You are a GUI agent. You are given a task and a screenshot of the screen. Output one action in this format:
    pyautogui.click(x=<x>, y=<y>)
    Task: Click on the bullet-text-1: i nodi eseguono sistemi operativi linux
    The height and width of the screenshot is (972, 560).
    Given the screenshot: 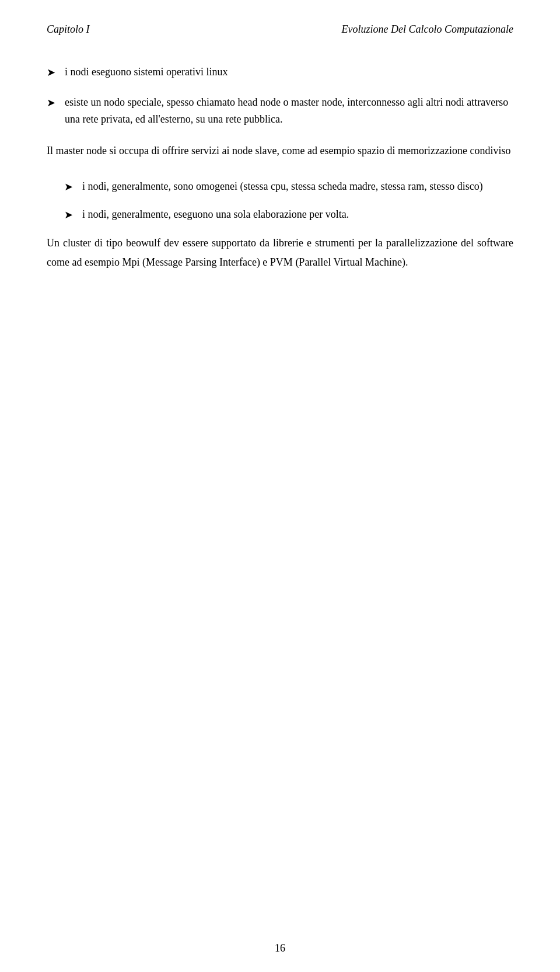 What is the action you would take?
    pyautogui.click(x=289, y=72)
    